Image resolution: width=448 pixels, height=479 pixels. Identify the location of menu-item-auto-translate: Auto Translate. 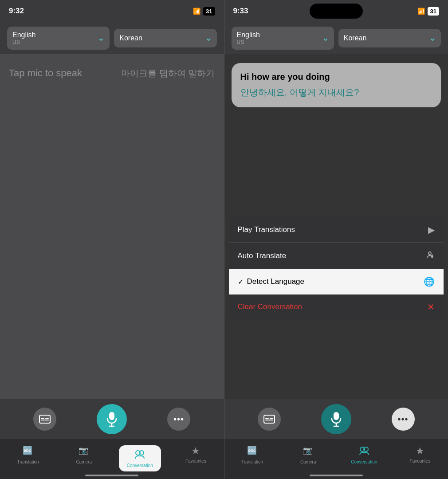
(336, 256).